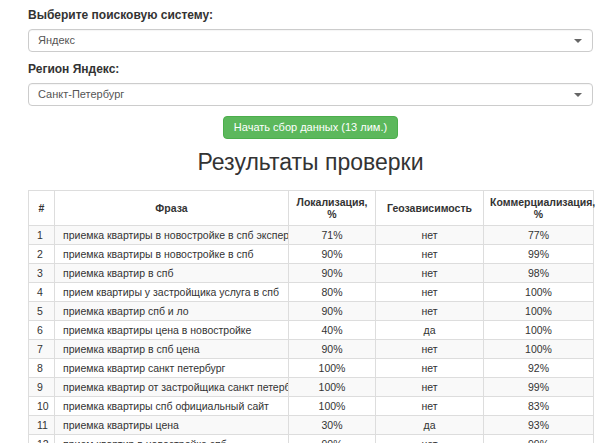 The height and width of the screenshot is (443, 600). I want to click on row-number-cell: 6, so click(42, 330).